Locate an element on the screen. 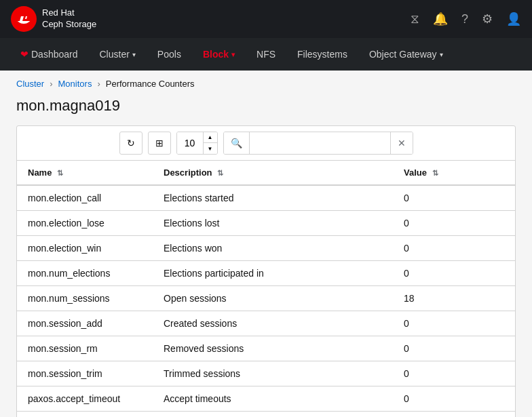 The image size is (532, 417). breadcrumb-sep-1: › is located at coordinates (51, 84).